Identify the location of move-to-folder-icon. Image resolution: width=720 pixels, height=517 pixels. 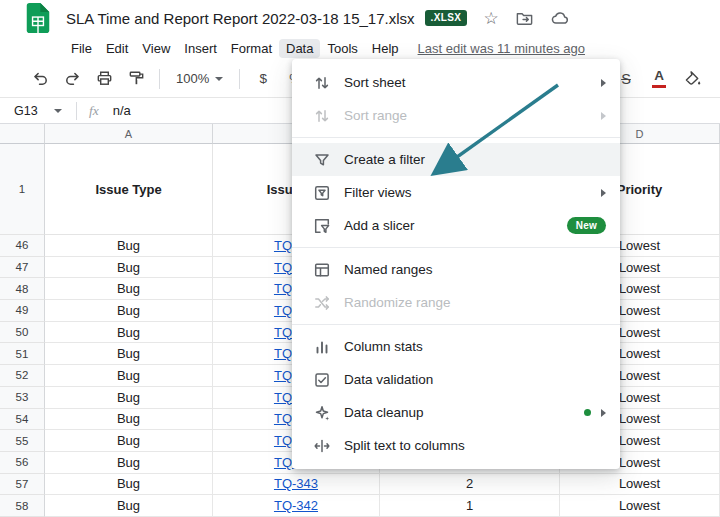
(524, 18).